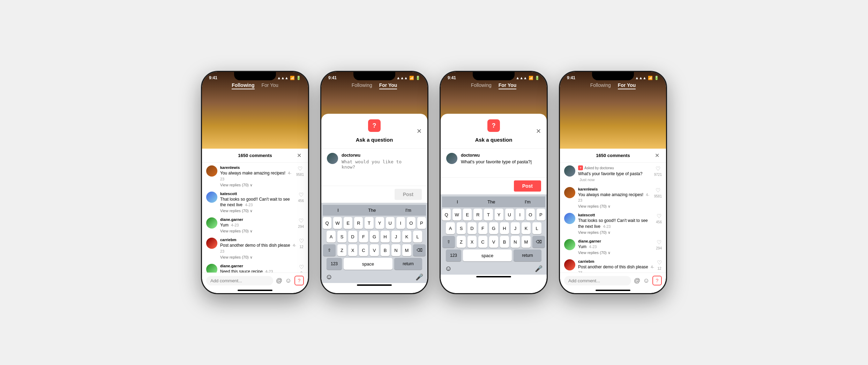  What do you see at coordinates (527, 186) in the screenshot?
I see `post-button-3: Post` at bounding box center [527, 186].